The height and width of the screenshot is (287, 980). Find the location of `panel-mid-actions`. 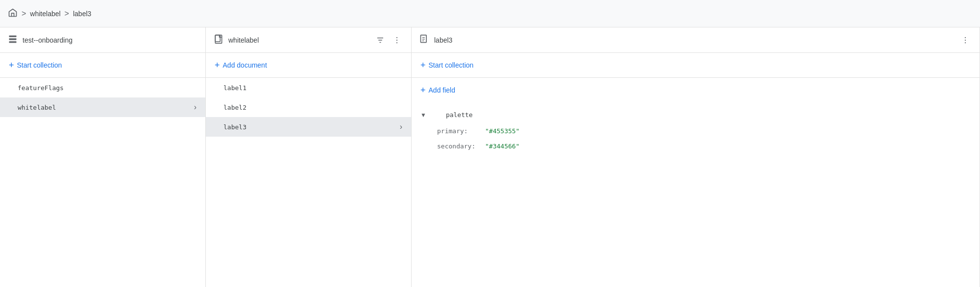

panel-mid-actions is located at coordinates (389, 40).